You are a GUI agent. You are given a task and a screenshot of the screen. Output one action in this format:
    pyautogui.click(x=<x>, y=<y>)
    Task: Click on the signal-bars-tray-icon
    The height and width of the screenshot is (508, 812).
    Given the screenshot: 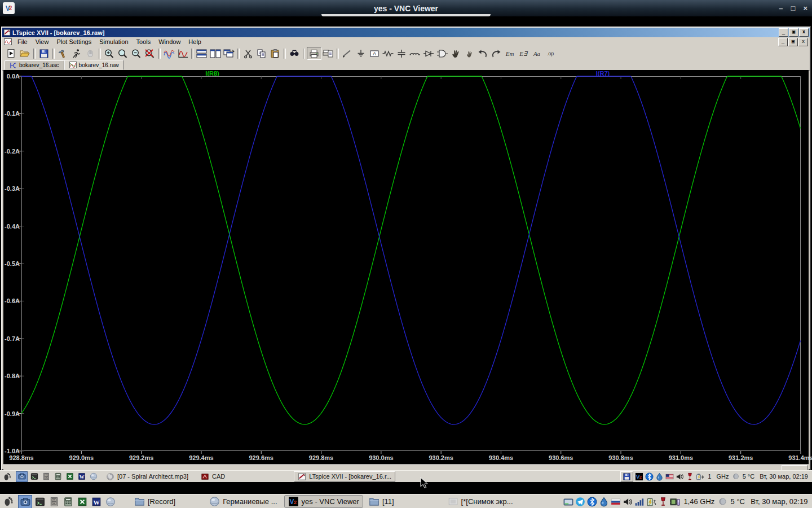 What is the action you would take?
    pyautogui.click(x=639, y=502)
    